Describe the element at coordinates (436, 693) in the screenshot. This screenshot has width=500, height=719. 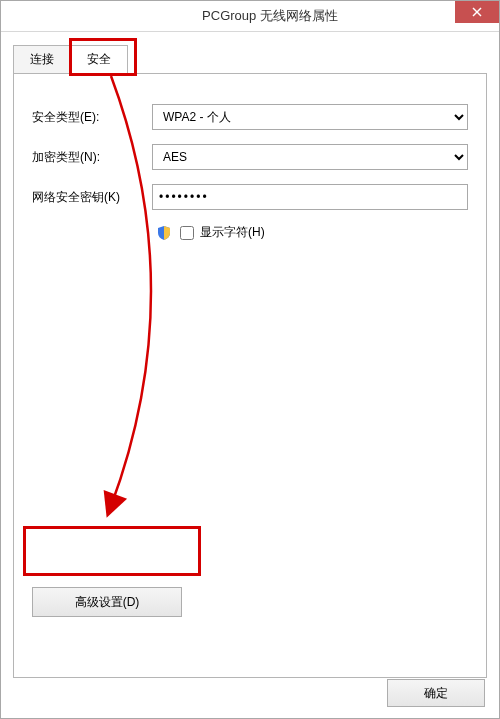
I see `dialog-footer: 确定` at that location.